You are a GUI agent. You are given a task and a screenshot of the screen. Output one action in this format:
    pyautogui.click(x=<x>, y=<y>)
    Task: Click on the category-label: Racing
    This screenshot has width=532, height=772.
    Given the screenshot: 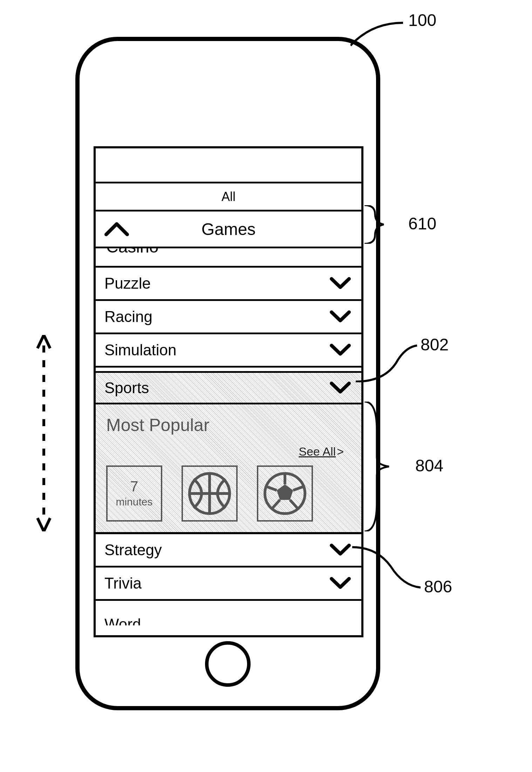 What is the action you would take?
    pyautogui.click(x=128, y=317)
    